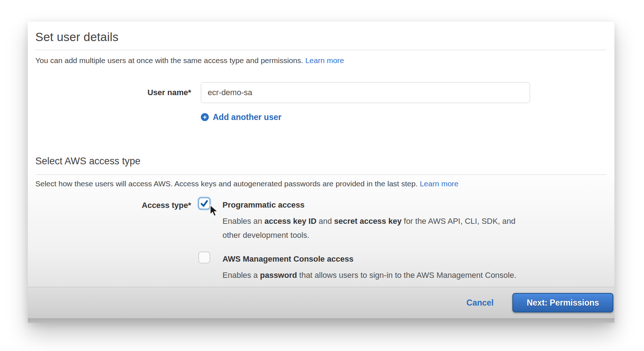  Describe the element at coordinates (110, 205) in the screenshot. I see `access-type-label: Access type*` at that location.